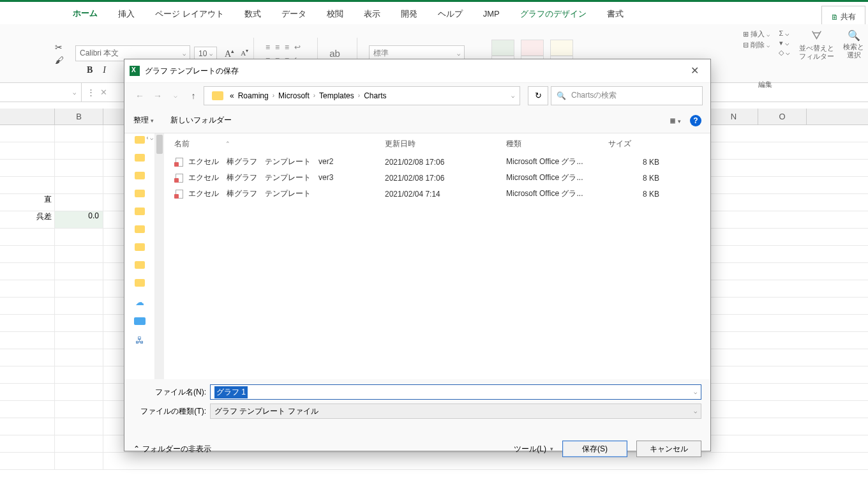  Describe the element at coordinates (409, 14) in the screenshot. I see `tab-developer: 開発` at that location.